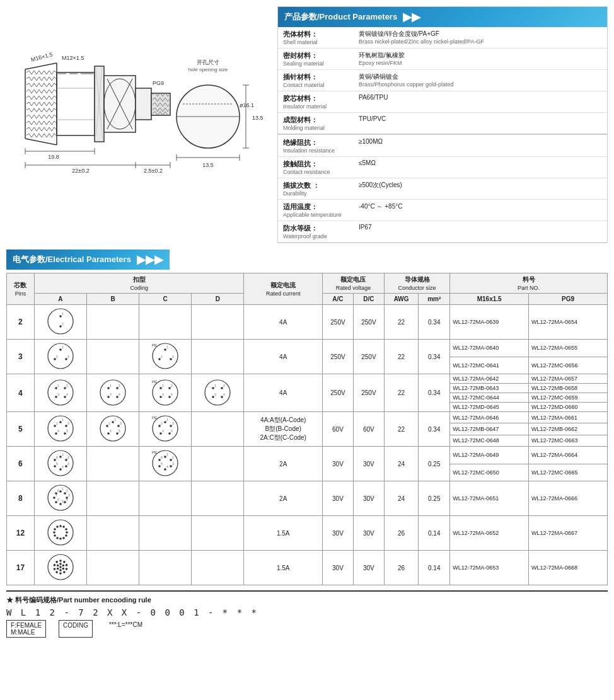  I want to click on diagram-area: M16×1.5 M12×1.5 PG9 19.8 22±0.2, so click(139, 107).